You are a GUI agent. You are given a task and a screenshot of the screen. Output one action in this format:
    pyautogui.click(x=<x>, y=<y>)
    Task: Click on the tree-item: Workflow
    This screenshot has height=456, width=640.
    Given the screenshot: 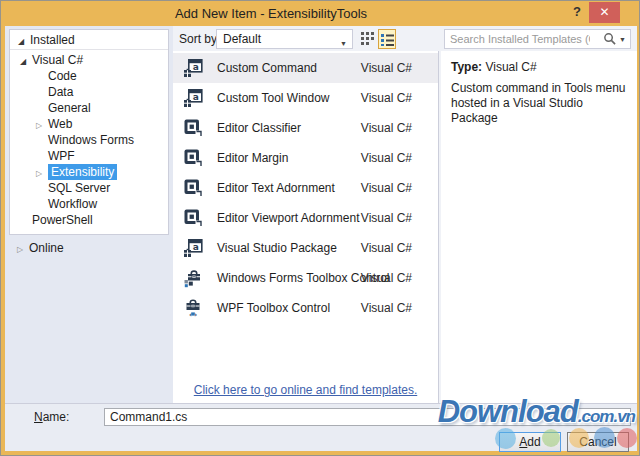 What is the action you would take?
    pyautogui.click(x=89, y=204)
    